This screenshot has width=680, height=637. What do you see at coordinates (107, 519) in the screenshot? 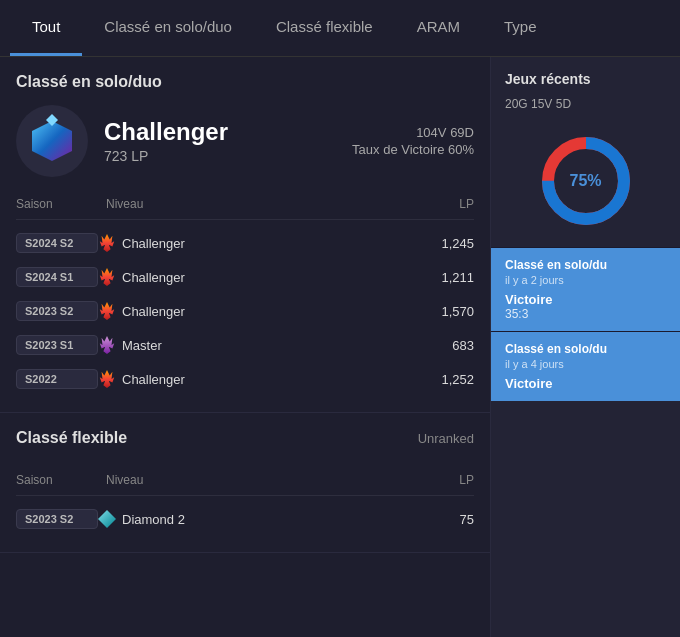
I see `diamond-icon` at bounding box center [107, 519].